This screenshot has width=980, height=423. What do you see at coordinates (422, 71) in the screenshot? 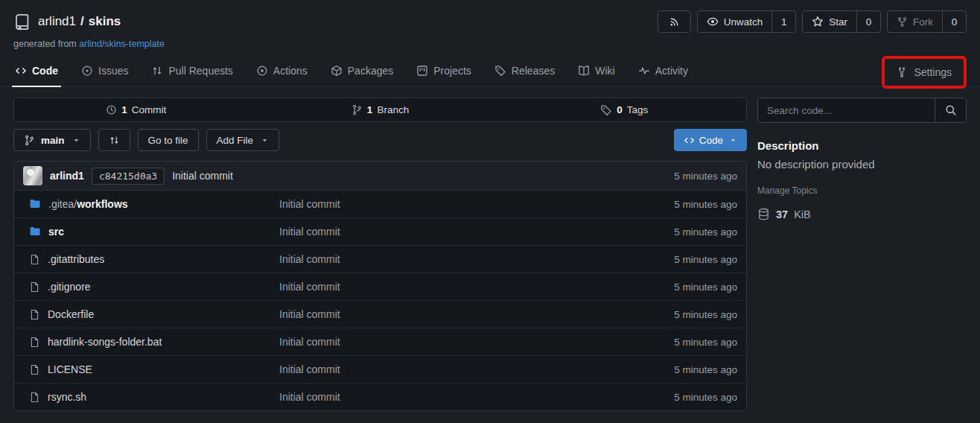
I see `project-board-icon` at bounding box center [422, 71].